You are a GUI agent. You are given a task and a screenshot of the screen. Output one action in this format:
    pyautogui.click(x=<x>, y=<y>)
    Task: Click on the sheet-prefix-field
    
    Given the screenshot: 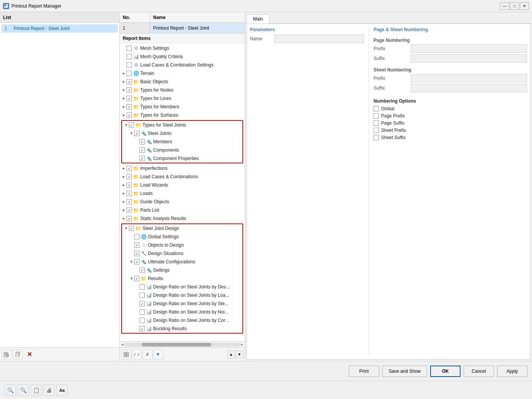 What is the action you would take?
    pyautogui.click(x=469, y=78)
    